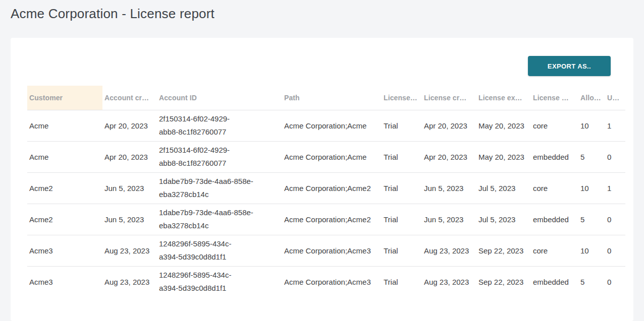 This screenshot has width=644, height=321. What do you see at coordinates (220, 98) in the screenshot?
I see `column-header-account_id: Account ID` at bounding box center [220, 98].